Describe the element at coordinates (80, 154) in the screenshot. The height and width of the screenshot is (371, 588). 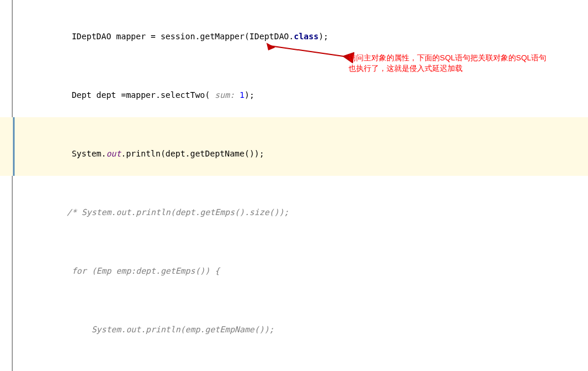
I see `code-text: System.` at that location.